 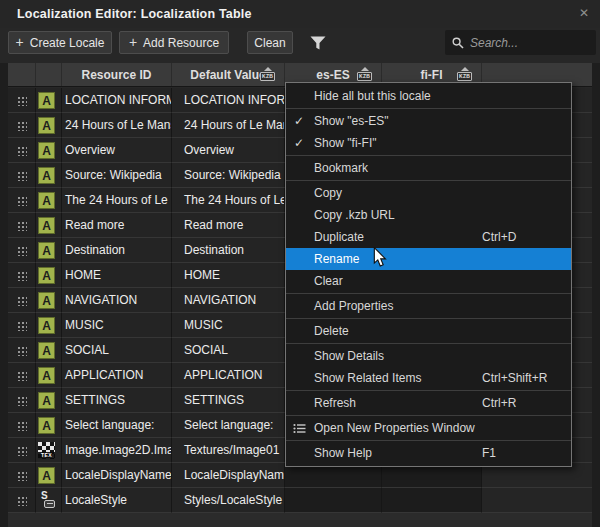 I want to click on default-value-cell: MUSIC, so click(x=228, y=326).